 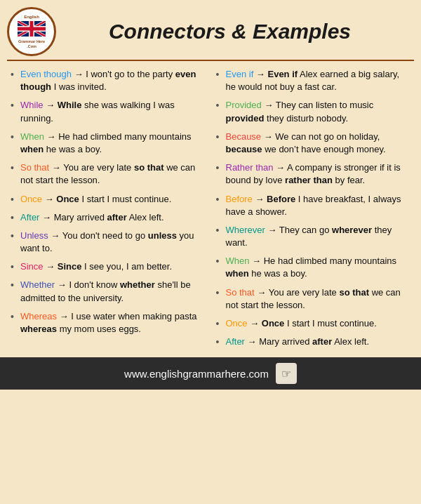 What do you see at coordinates (38, 285) in the screenshot?
I see `connector-label: Whether` at bounding box center [38, 285].